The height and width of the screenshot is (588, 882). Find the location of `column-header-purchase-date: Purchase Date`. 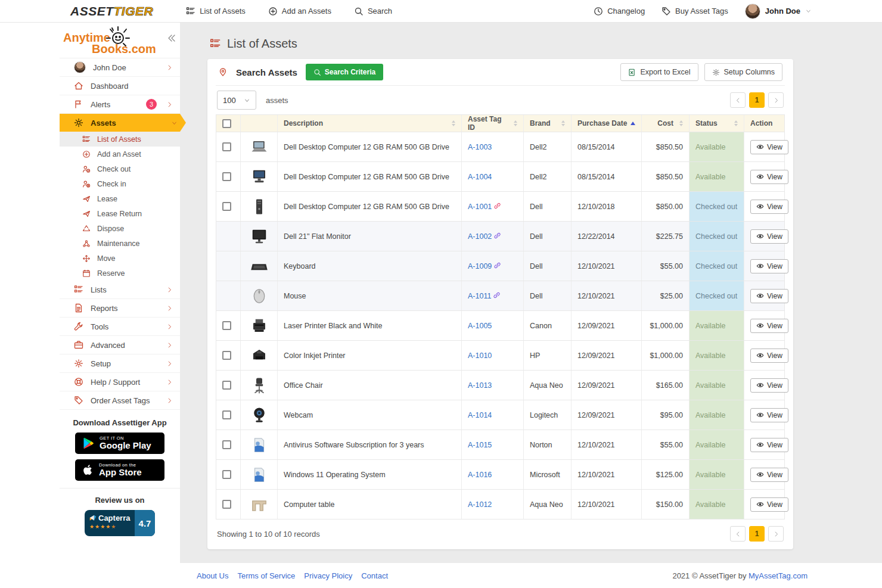

column-header-purchase-date: Purchase Date is located at coordinates (606, 123).